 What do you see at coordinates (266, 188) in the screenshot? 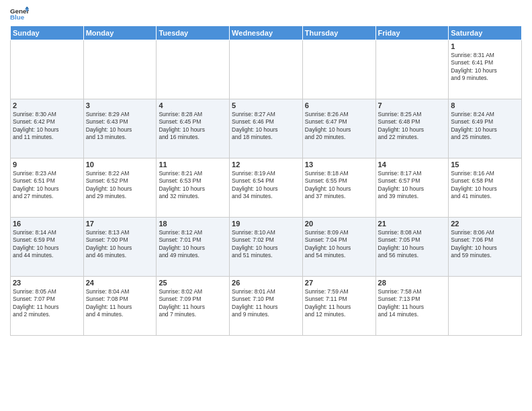
I see `week-row-3: 9Sunrise: 8:23 AM Sunset: 6:51 PM Daylig…` at bounding box center [266, 188].